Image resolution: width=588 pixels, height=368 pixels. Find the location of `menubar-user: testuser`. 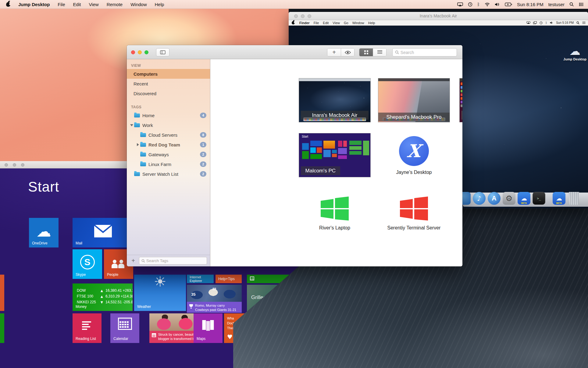

menubar-user: testuser is located at coordinates (557, 4).